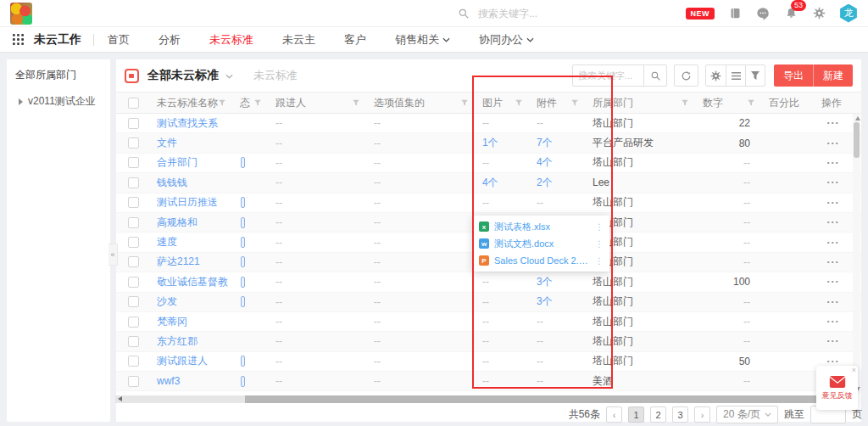 The height and width of the screenshot is (426, 868). What do you see at coordinates (120, 399) in the screenshot?
I see `hscroll-left-arrow-icon` at bounding box center [120, 399].